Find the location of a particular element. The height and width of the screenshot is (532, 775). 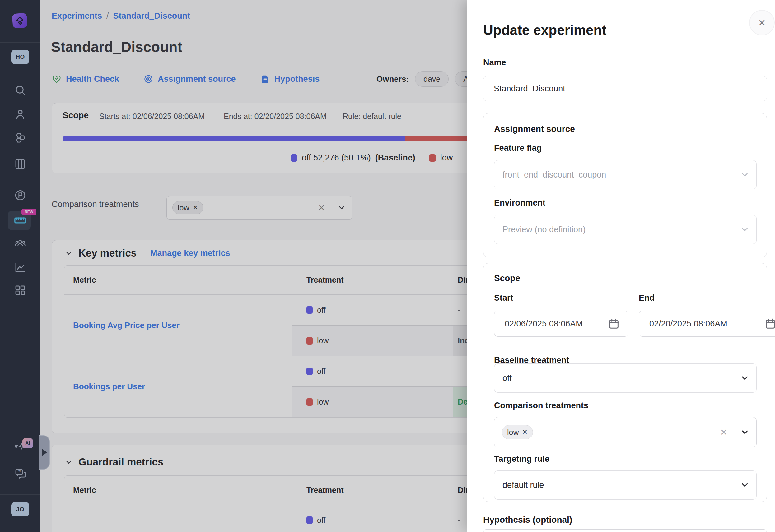

hypothesis-label: Hypothesis (optional) is located at coordinates (528, 520).